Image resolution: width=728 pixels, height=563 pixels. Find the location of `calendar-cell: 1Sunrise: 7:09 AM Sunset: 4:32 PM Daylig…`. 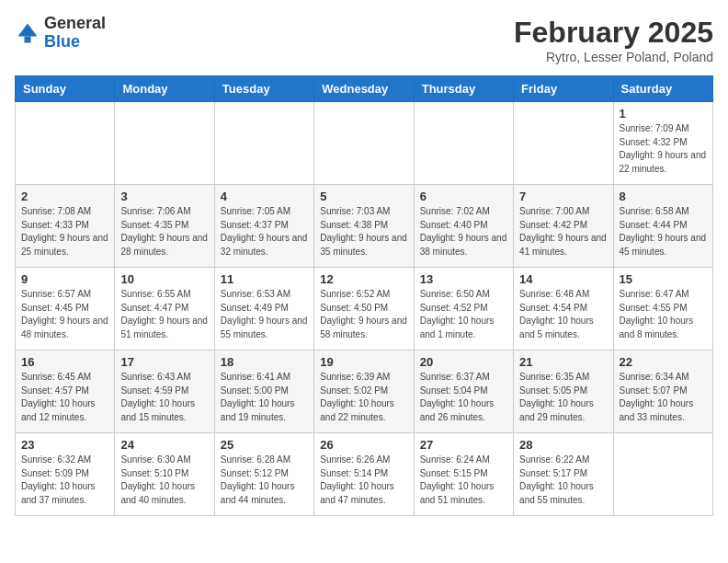

calendar-cell: 1Sunrise: 7:09 AM Sunset: 4:32 PM Daylig… is located at coordinates (663, 144).